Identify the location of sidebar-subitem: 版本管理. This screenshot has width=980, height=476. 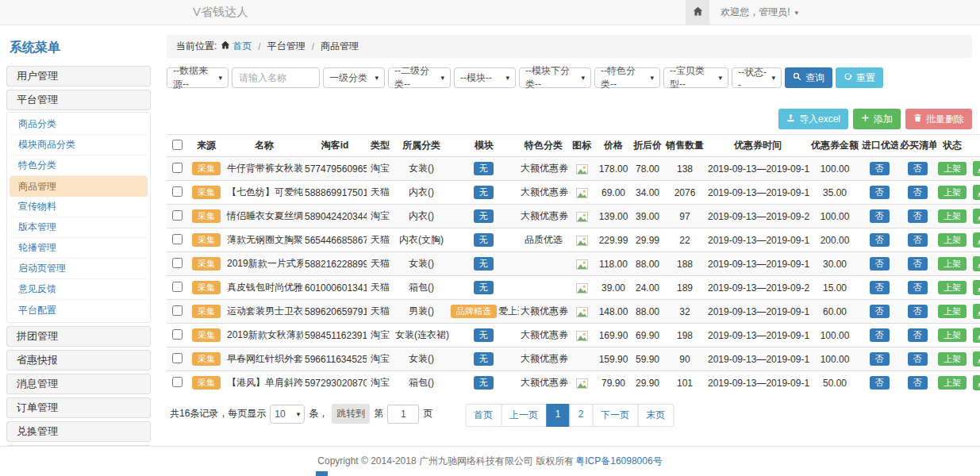
(79, 228).